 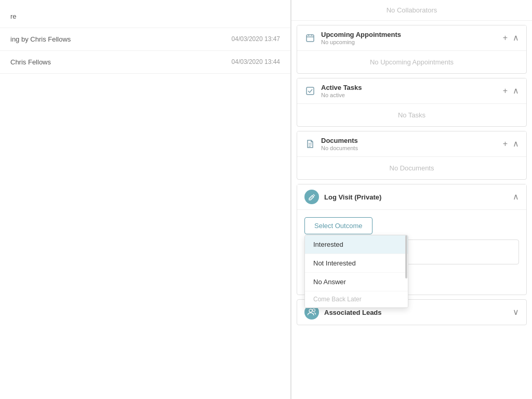 What do you see at coordinates (145, 39) in the screenshot?
I see `activity-item: ing by Chris Fellows 04/03/2020 13:47` at bounding box center [145, 39].